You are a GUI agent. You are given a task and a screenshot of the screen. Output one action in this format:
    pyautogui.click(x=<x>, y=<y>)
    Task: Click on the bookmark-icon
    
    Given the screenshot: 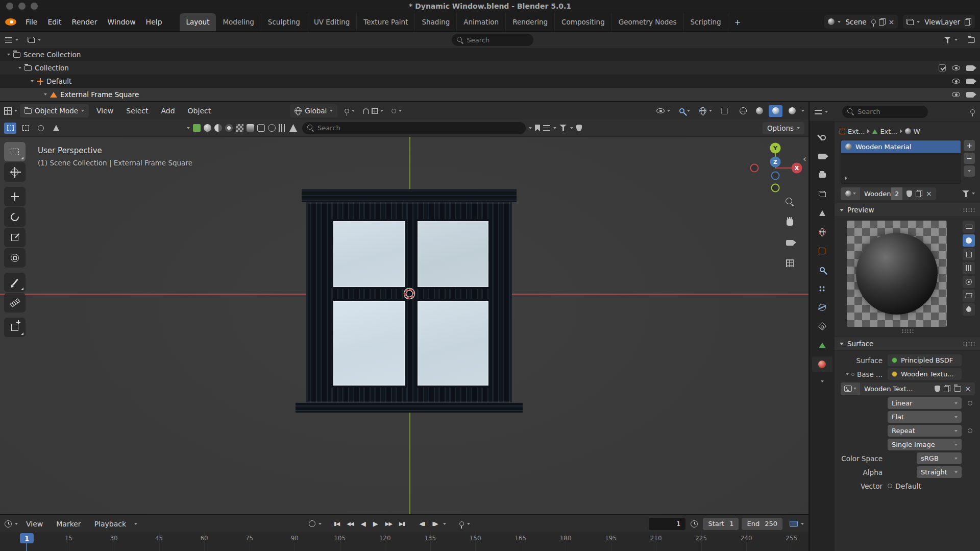 What is the action you would take?
    pyautogui.click(x=537, y=128)
    